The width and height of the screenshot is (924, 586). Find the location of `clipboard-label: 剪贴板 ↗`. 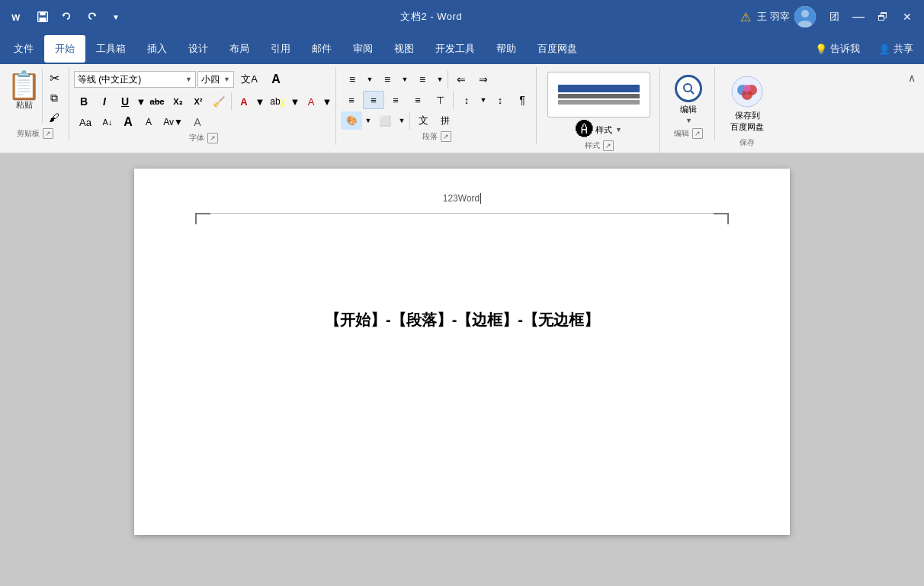

clipboard-label: 剪贴板 ↗ is located at coordinates (35, 134).